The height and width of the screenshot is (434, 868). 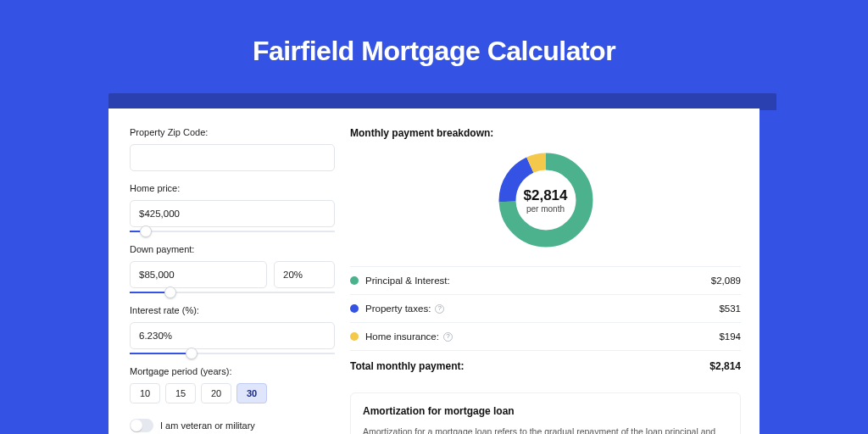 What do you see at coordinates (232, 275) in the screenshot?
I see `down-payment-row` at bounding box center [232, 275].